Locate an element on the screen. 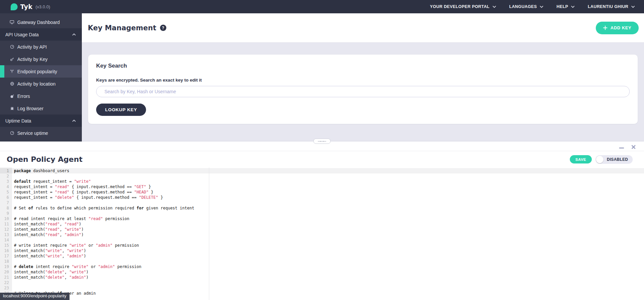 The width and height of the screenshot is (644, 300). nav-menu-label: HELP is located at coordinates (562, 7).